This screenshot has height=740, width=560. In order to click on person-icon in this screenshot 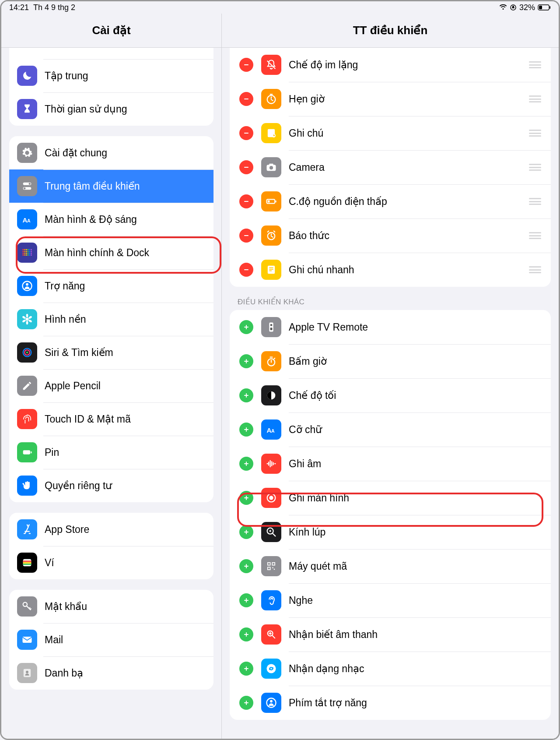, I will do `click(271, 703)`.